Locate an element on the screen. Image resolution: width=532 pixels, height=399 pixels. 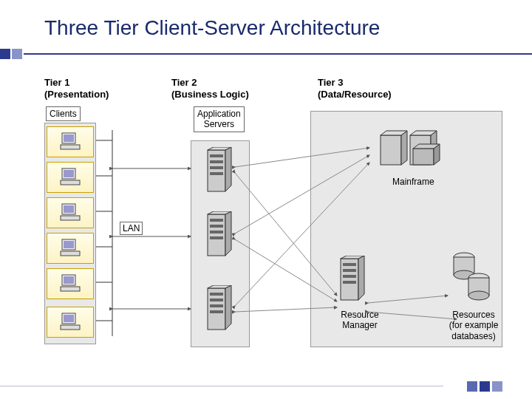
lan-label: LAN is located at coordinates (132, 228).